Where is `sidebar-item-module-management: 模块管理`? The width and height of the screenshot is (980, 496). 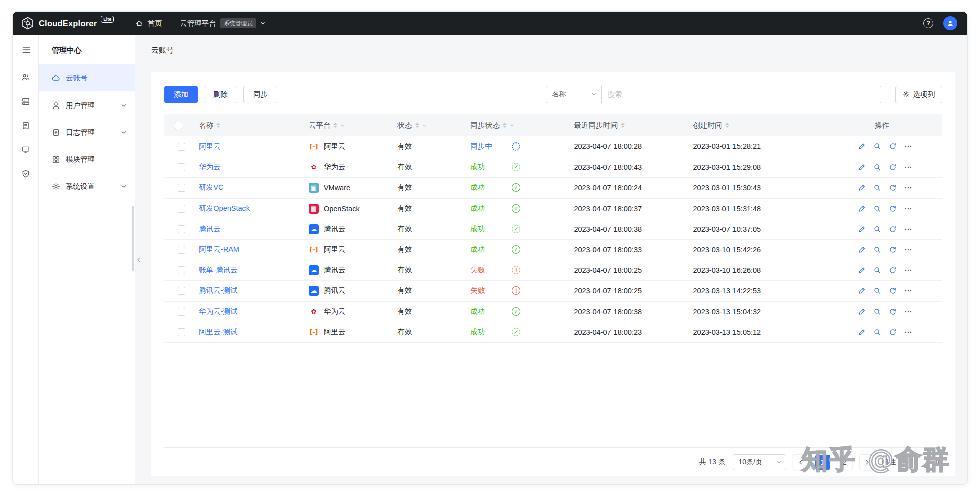
sidebar-item-module-management: 模块管理 is located at coordinates (86, 159).